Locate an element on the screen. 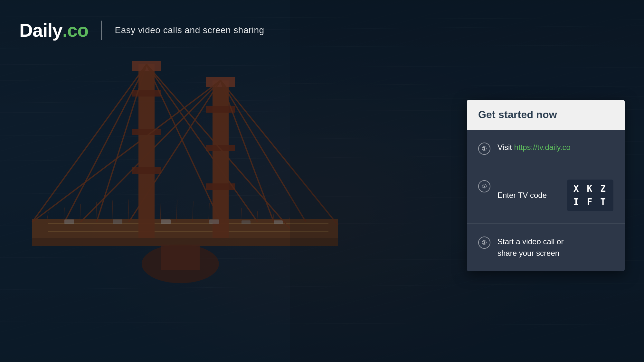 The height and width of the screenshot is (362, 644). tv-code-box: X K Z I F T is located at coordinates (590, 195).